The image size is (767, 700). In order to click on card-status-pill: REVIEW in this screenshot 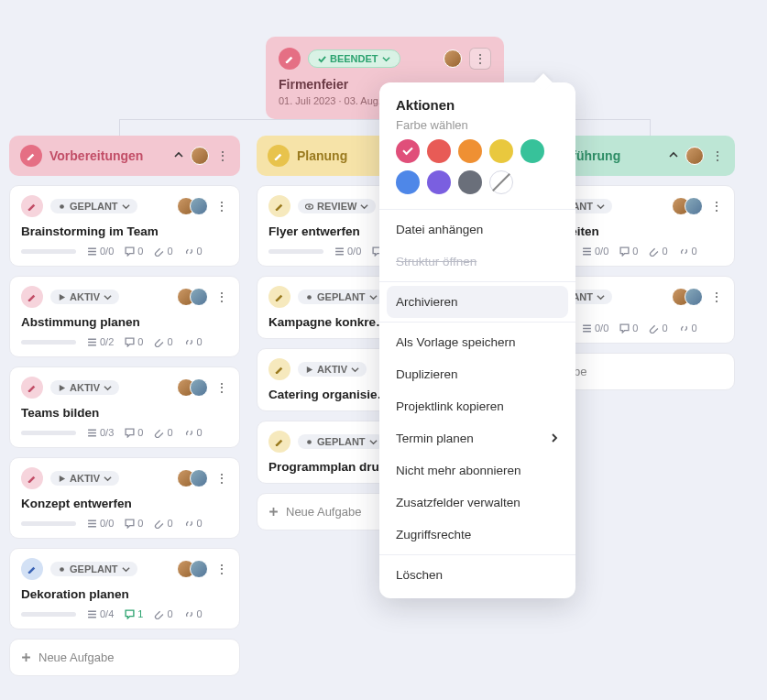, I will do `click(337, 206)`.